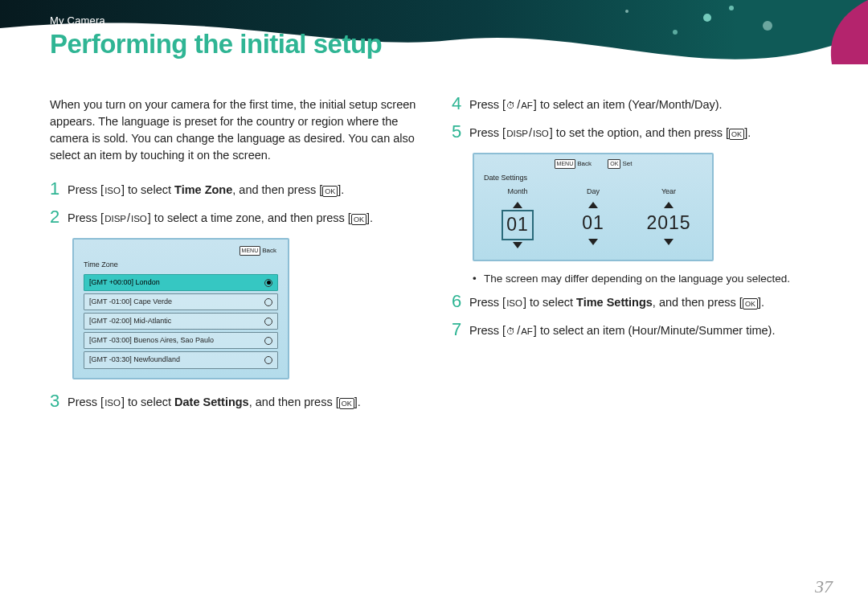 The width and height of the screenshot is (868, 615). I want to click on step-number: 1, so click(59, 189).